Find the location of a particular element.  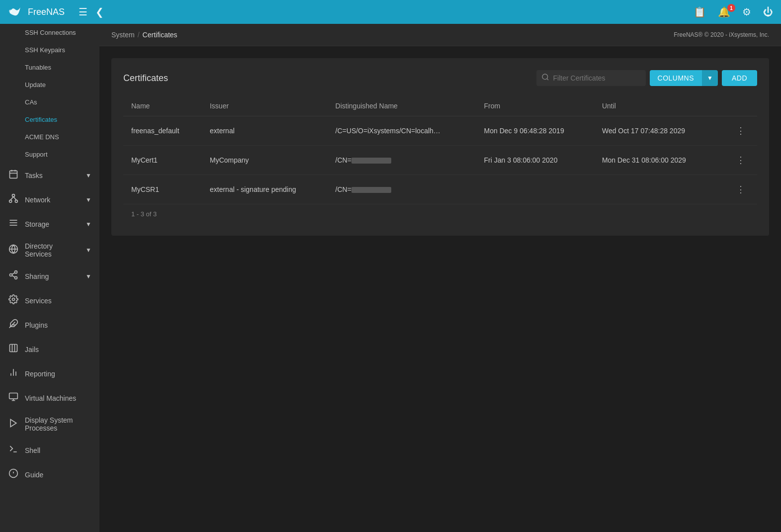

sidebar-item-support: Support is located at coordinates (50, 154).